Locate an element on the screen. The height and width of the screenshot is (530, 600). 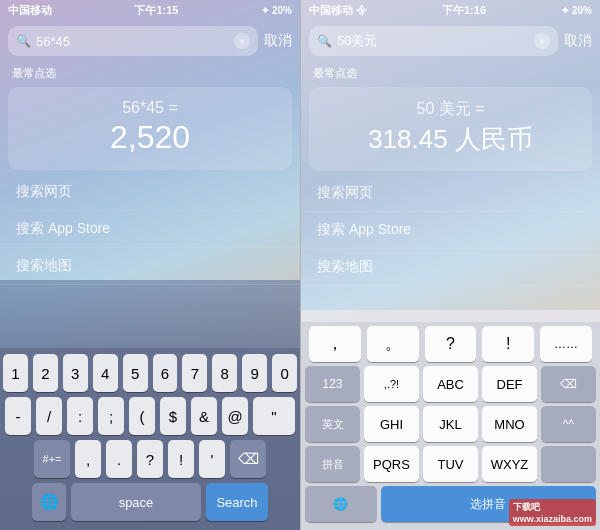
right-punc-comma: ， is located at coordinates (335, 344).